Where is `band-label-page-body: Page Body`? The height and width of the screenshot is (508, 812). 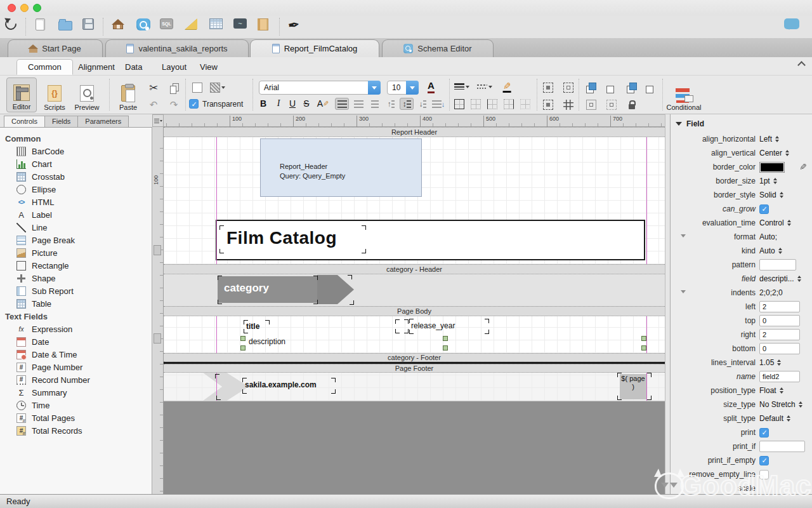 band-label-page-body: Page Body is located at coordinates (414, 311).